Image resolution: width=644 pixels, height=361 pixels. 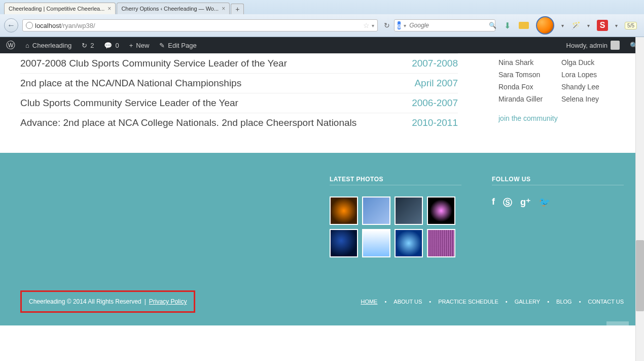 I want to click on section-heading: LATEST PHOTOS, so click(x=396, y=181).